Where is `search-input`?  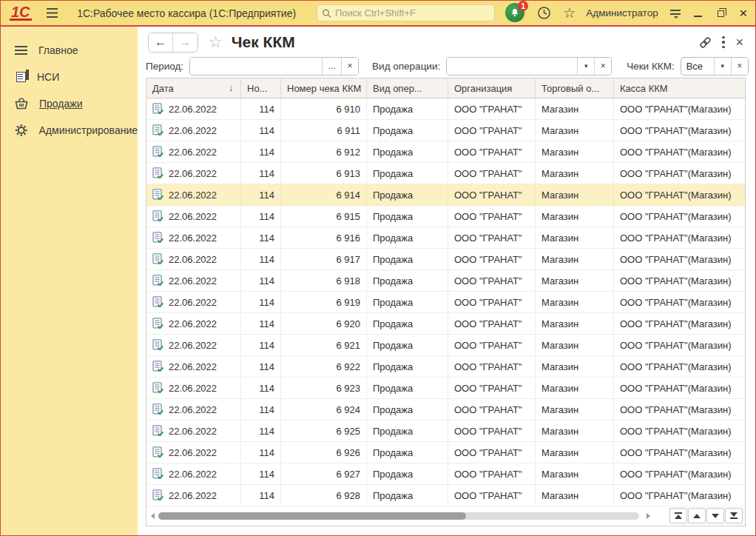
search-input is located at coordinates (413, 13).